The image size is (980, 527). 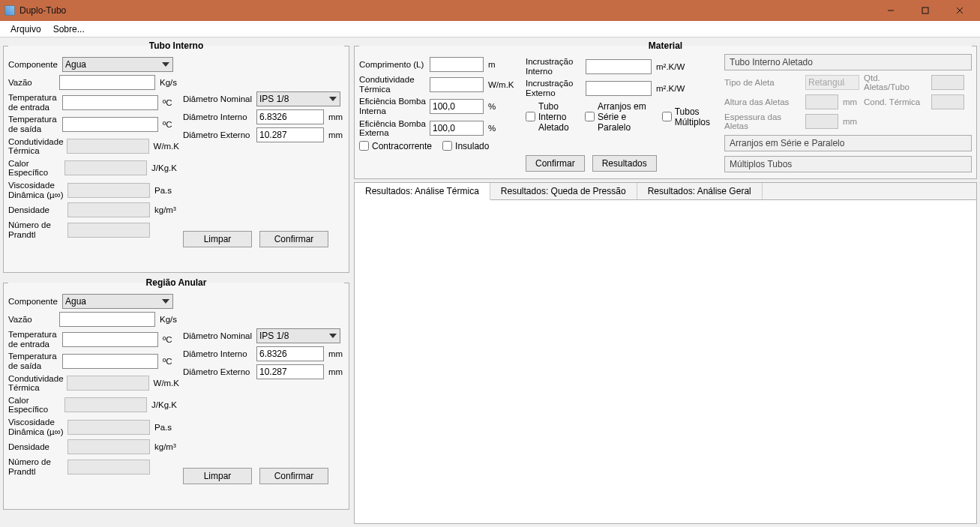 I want to click on ti-diam-ext-unit: mm, so click(x=336, y=135).